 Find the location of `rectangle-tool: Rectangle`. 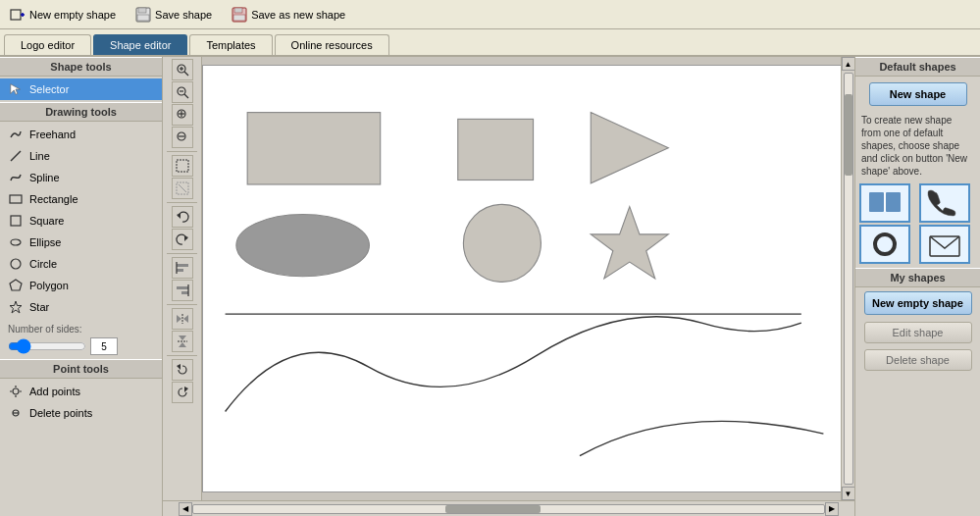

rectangle-tool: Rectangle is located at coordinates (80, 199).